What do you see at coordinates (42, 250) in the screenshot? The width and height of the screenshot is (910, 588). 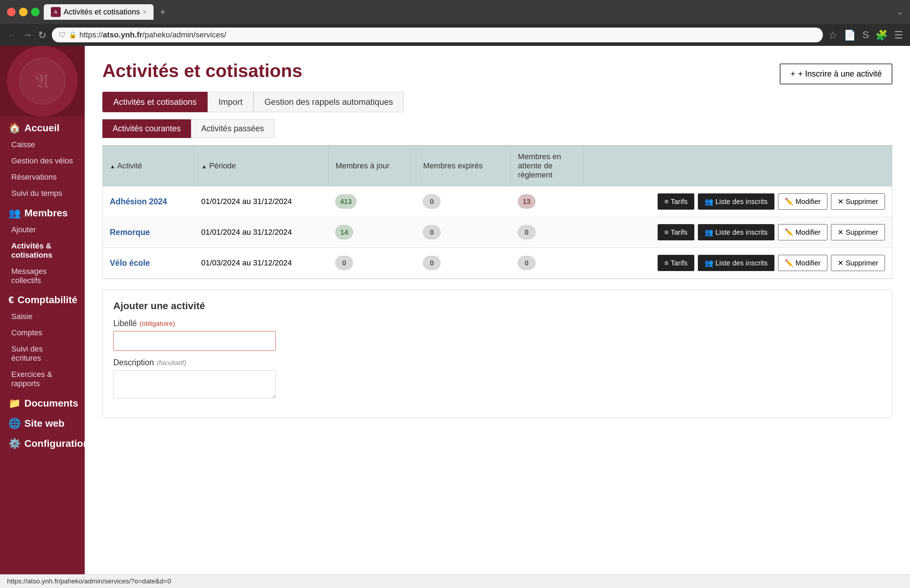 I see `sidebar-item-activites-cotisations: Activités & cotisations` at bounding box center [42, 250].